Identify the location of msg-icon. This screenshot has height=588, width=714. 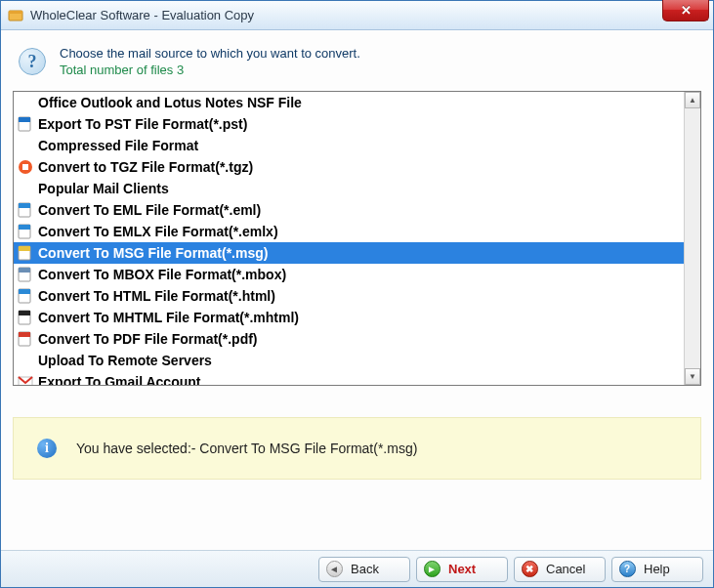
(25, 254).